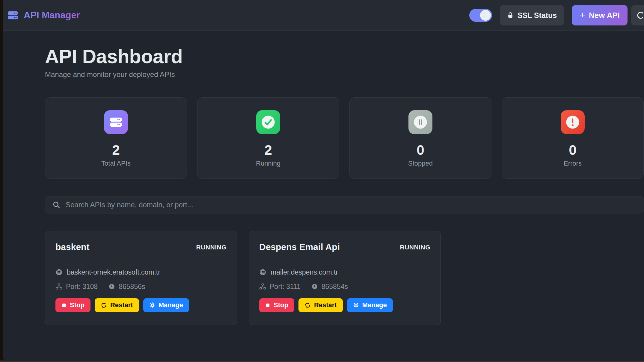 Image resolution: width=644 pixels, height=362 pixels. I want to click on meta-row: Port: 3111 865854s, so click(345, 287).